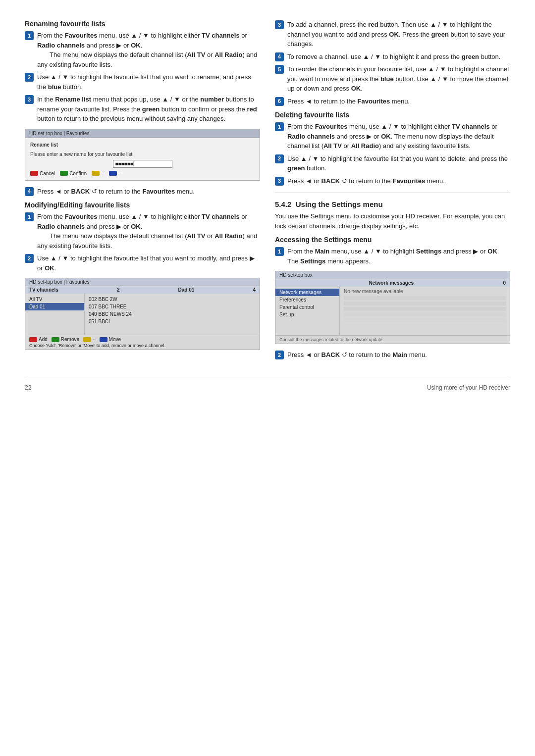 The image size is (535, 756). What do you see at coordinates (39, 340) in the screenshot?
I see `tv-btn-add: Add` at bounding box center [39, 340].